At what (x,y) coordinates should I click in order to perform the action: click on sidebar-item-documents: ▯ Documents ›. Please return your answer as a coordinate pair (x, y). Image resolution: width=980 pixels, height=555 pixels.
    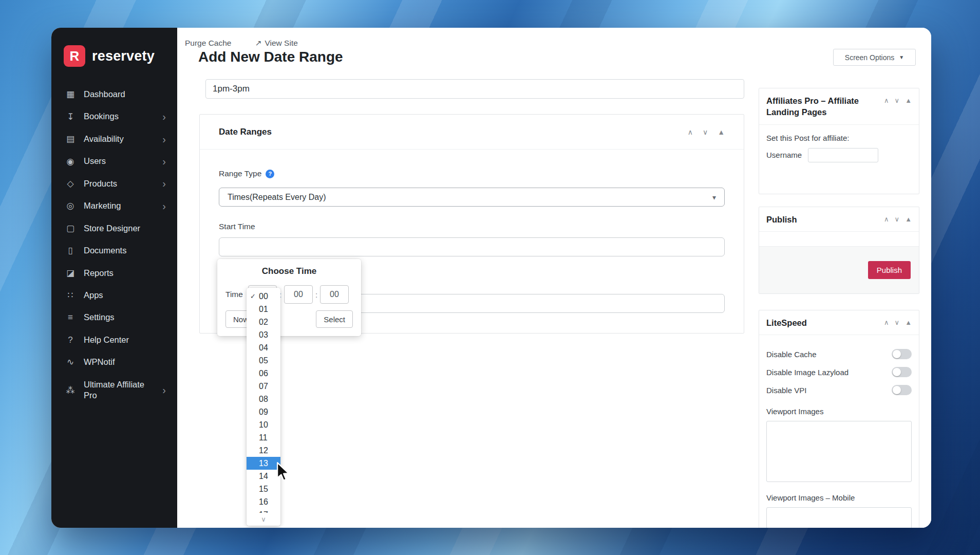
    Looking at the image, I should click on (114, 251).